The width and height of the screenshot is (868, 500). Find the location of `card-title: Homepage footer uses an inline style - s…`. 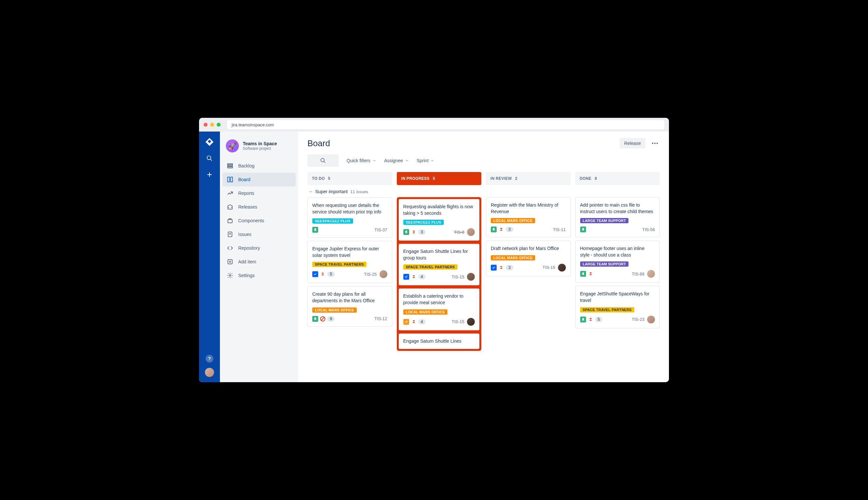

card-title: Homepage footer uses an inline style - s… is located at coordinates (618, 252).